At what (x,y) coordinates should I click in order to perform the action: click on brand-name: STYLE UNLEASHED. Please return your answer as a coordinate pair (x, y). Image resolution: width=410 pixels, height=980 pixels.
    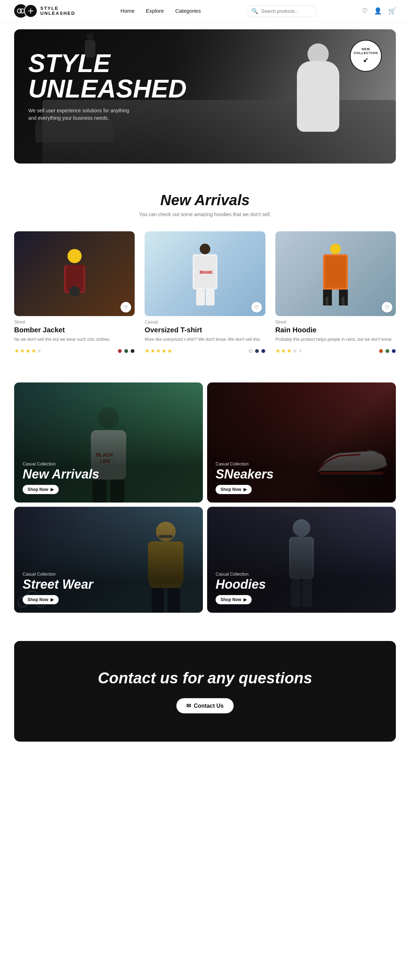
    Looking at the image, I should click on (58, 11).